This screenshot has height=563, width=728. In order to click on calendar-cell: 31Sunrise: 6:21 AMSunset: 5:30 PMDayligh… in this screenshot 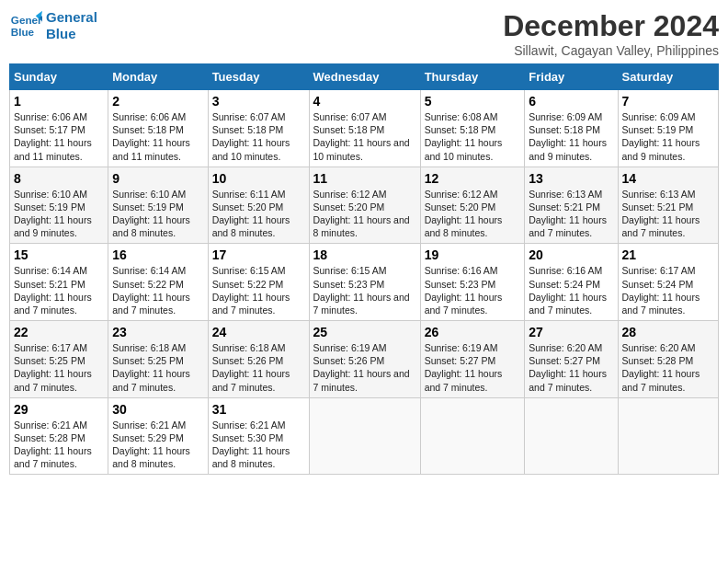, I will do `click(258, 436)`.